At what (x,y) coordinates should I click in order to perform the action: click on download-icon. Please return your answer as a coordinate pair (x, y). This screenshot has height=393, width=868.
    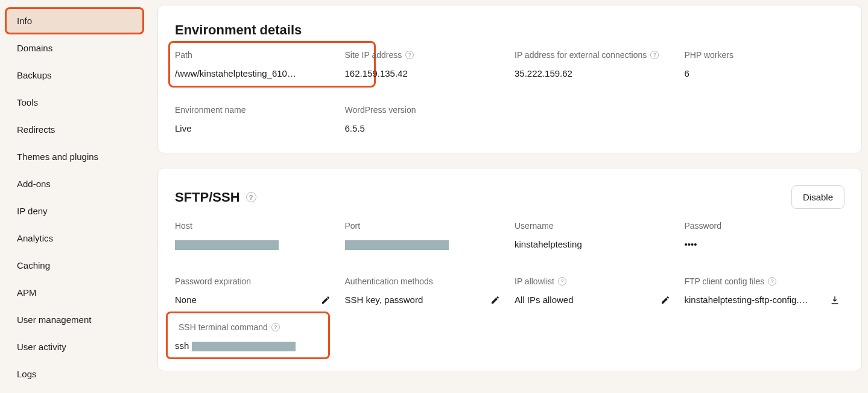
    Looking at the image, I should click on (835, 300).